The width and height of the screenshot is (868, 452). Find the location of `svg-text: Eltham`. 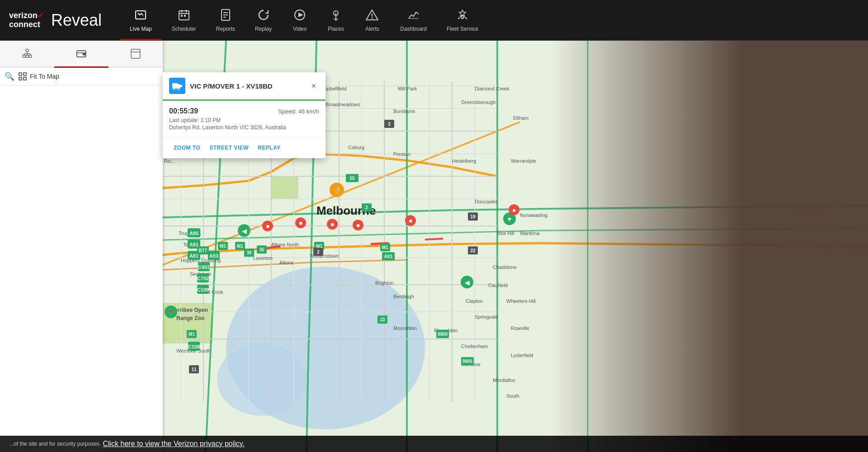

svg-text: Eltham is located at coordinates (521, 118).